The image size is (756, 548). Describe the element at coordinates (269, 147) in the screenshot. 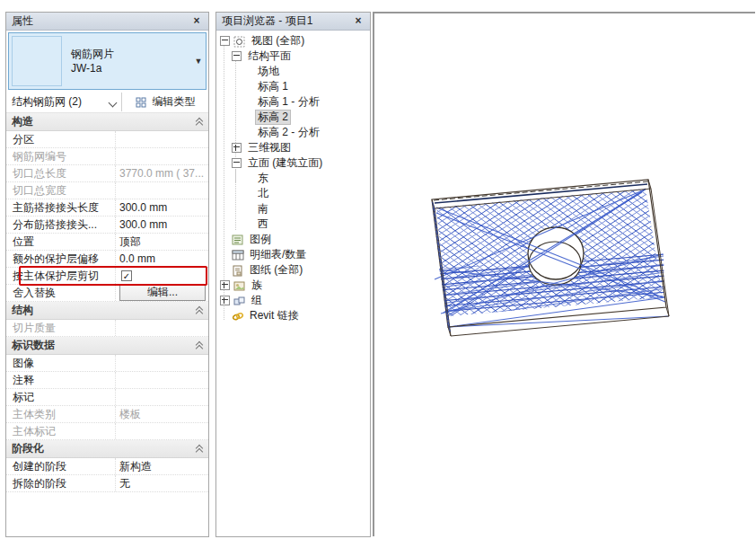

I see `tree-item-label: 三维视图` at that location.